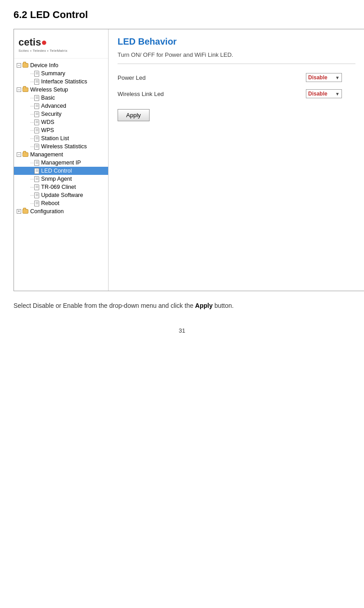 Image resolution: width=364 pixels, height=608 pixels. What do you see at coordinates (282, 78) in the screenshot?
I see `power-led-control: Disable ▼` at bounding box center [282, 78].